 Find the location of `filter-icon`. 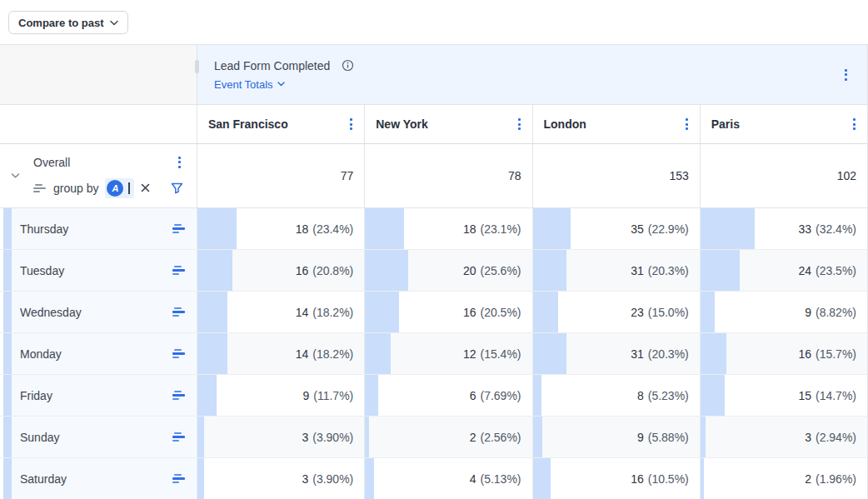

filter-icon is located at coordinates (177, 188).